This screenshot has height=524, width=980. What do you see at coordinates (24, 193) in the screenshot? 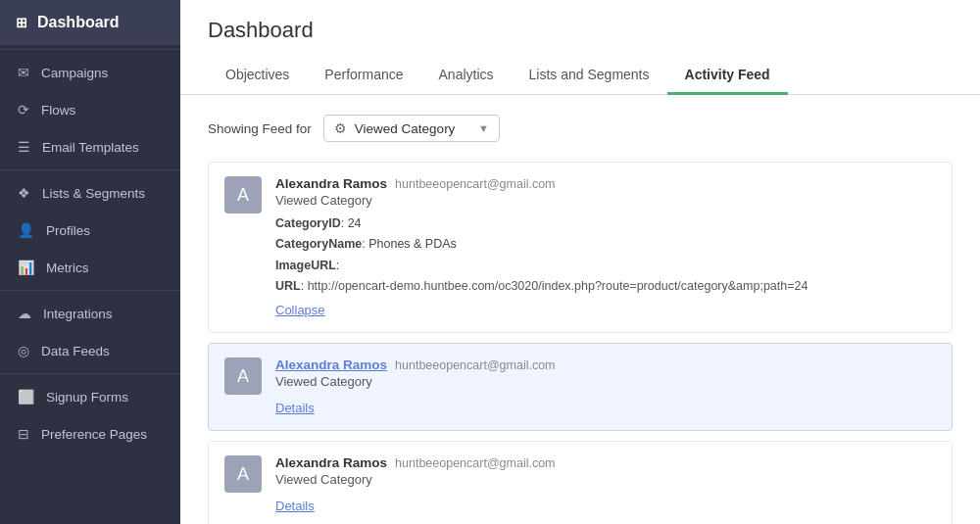
I see `lists-segments-icon: ❖` at bounding box center [24, 193].